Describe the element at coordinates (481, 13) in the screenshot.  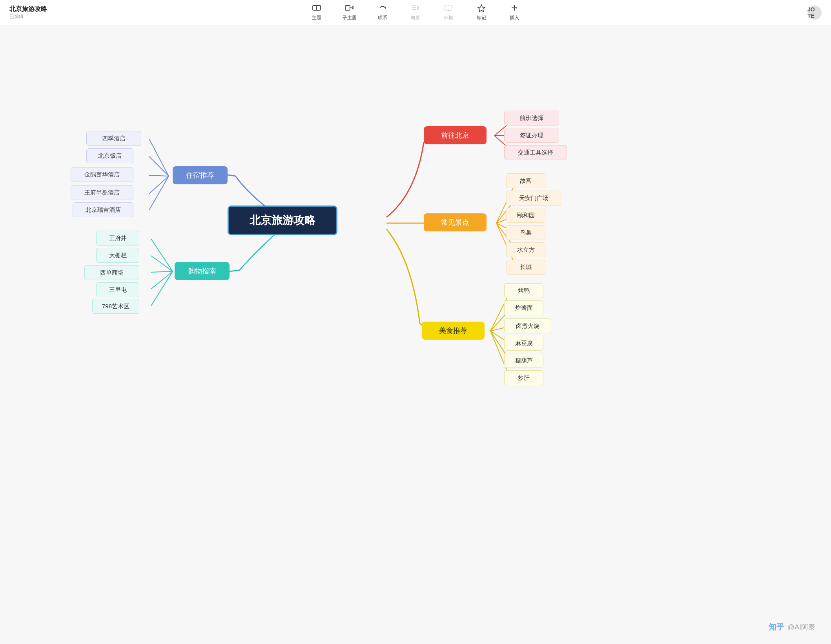
I see `toolbar-btn-mark: 标记` at that location.